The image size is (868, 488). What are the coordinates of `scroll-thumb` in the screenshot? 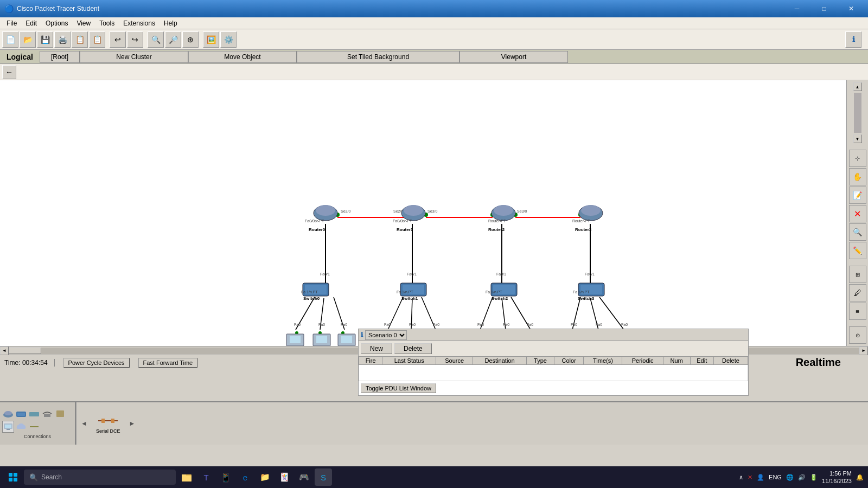 It's located at (25, 351).